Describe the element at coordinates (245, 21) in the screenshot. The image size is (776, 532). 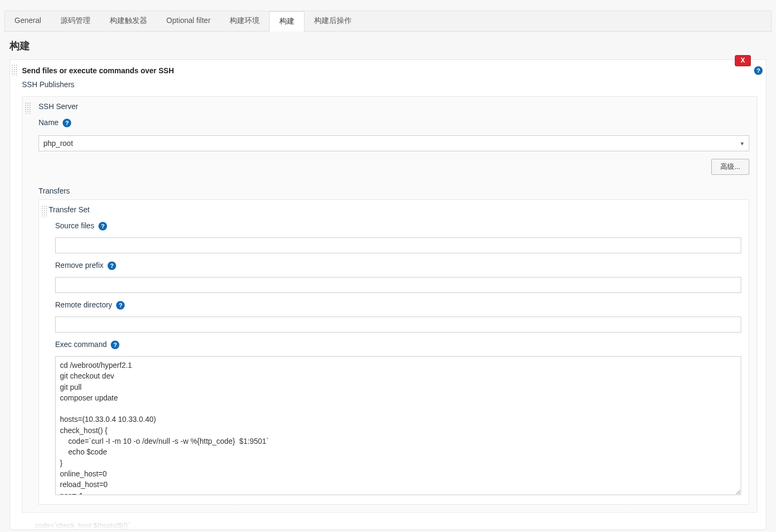
I see `tab-build-env: 构建环境` at that location.